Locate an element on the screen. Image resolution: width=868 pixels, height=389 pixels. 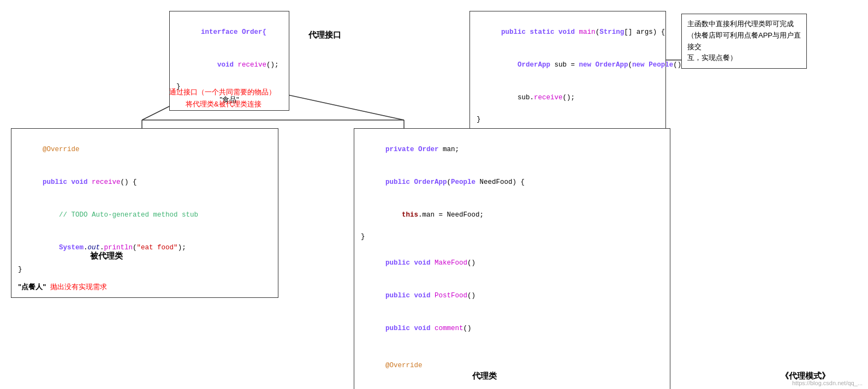
main-line2: OrderApp sub = new OrderApp(new People()… is located at coordinates (568, 65).